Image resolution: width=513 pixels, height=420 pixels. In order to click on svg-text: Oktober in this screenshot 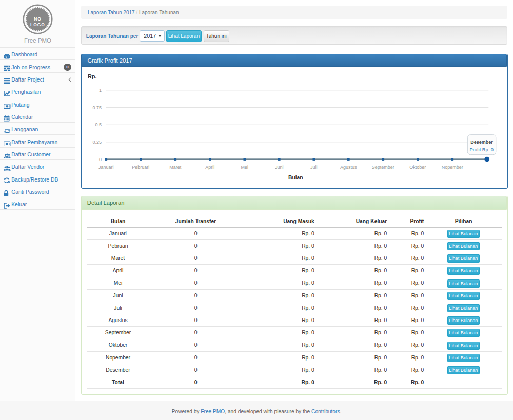, I will do `click(418, 167)`.